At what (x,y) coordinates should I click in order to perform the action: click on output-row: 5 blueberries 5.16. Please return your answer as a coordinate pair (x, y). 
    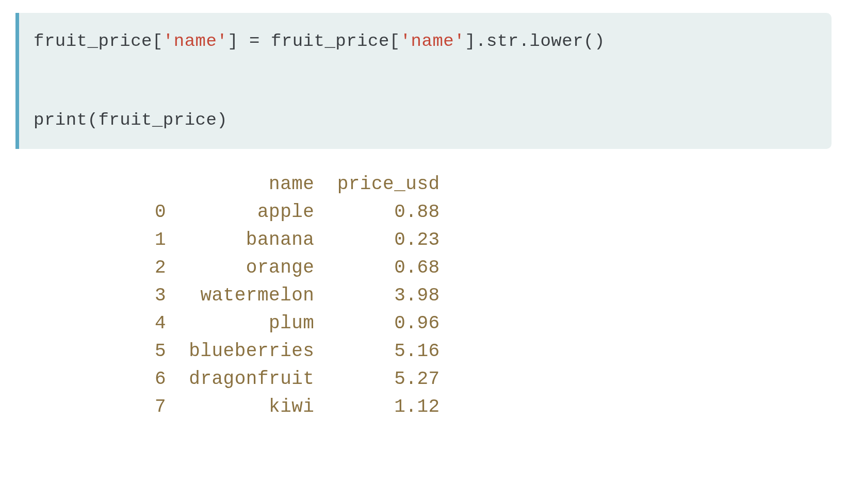
    Looking at the image, I should click on (501, 351).